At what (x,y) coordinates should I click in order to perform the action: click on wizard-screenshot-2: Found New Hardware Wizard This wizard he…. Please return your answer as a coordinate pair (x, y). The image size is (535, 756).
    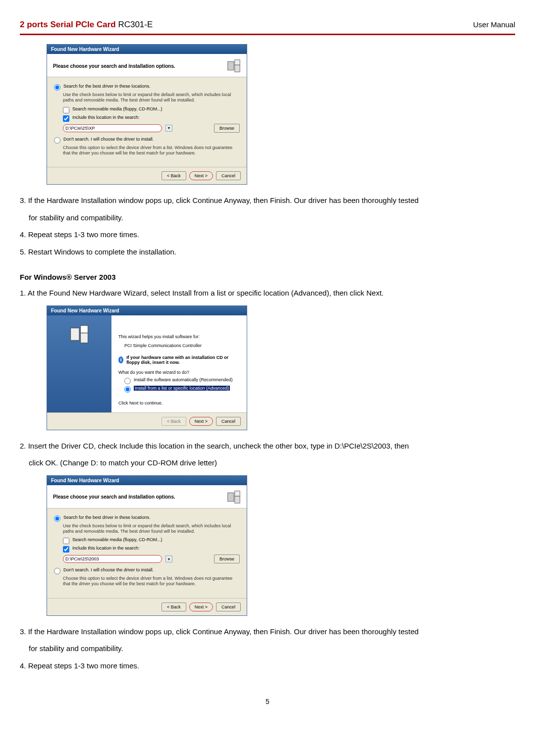
    Looking at the image, I should click on (281, 368).